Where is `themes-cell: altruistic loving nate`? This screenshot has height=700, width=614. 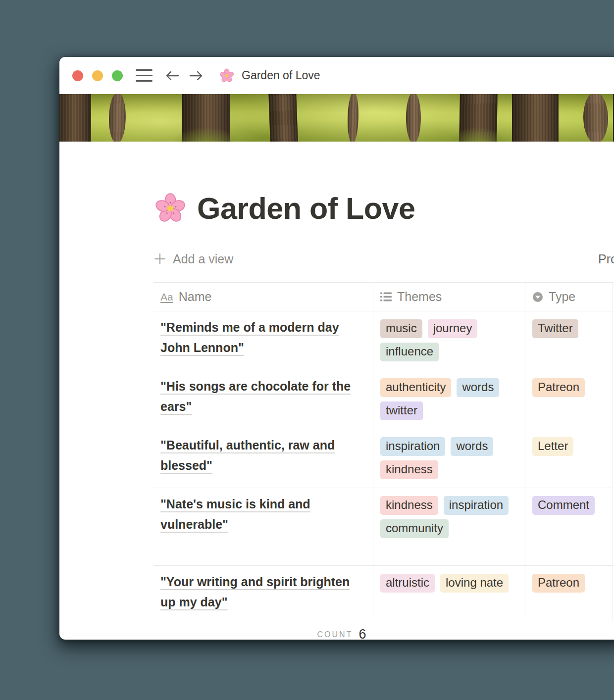
themes-cell: altruistic loving nate is located at coordinates (449, 593).